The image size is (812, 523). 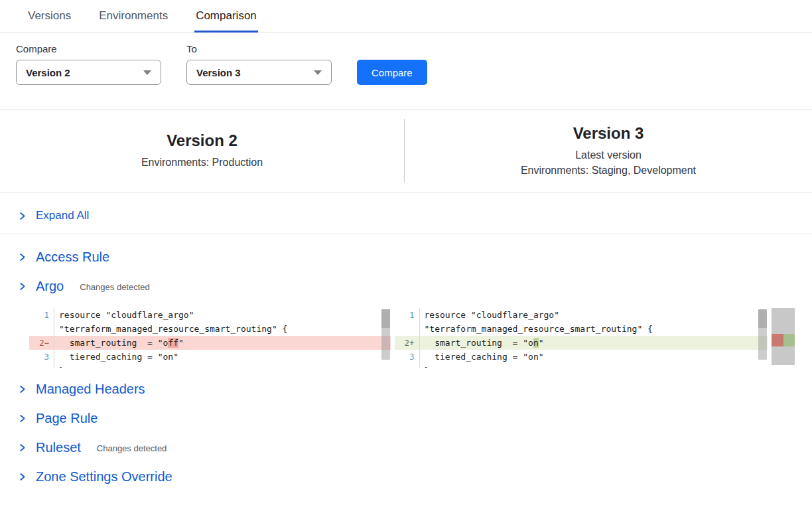 What do you see at coordinates (49, 16) in the screenshot?
I see `tab-versions: Versions` at bounding box center [49, 16].